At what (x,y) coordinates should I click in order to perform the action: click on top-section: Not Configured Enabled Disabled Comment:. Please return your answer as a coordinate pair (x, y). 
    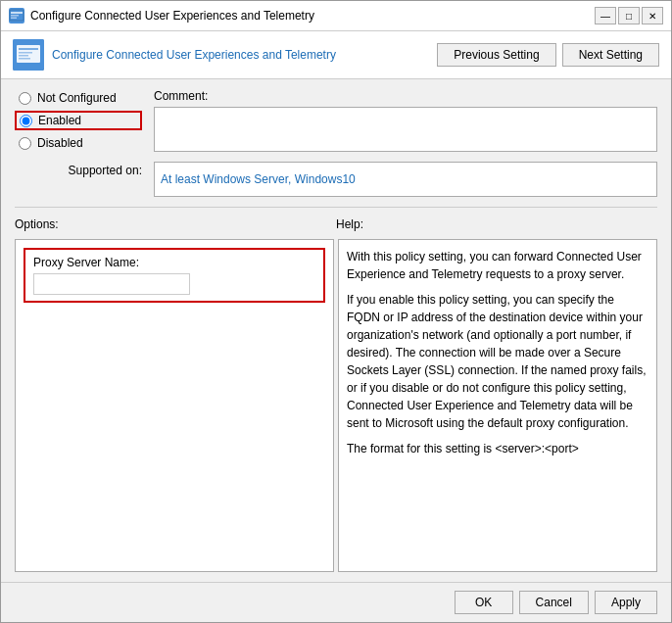
    Looking at the image, I should click on (336, 120).